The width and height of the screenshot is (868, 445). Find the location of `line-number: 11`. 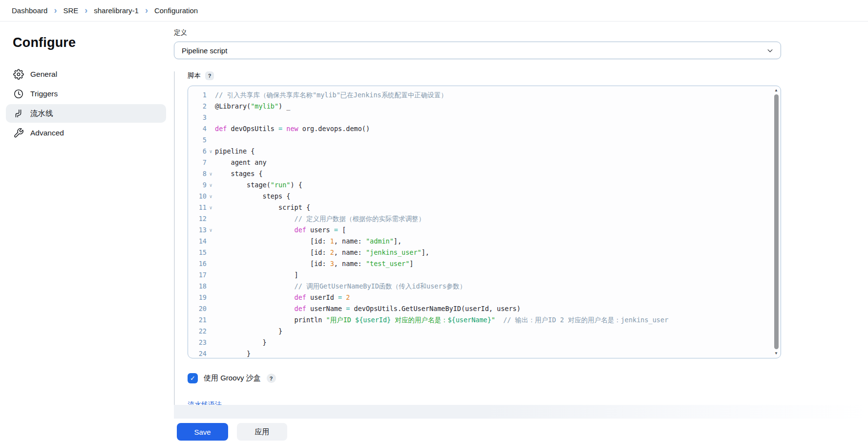

line-number: 11 is located at coordinates (197, 207).